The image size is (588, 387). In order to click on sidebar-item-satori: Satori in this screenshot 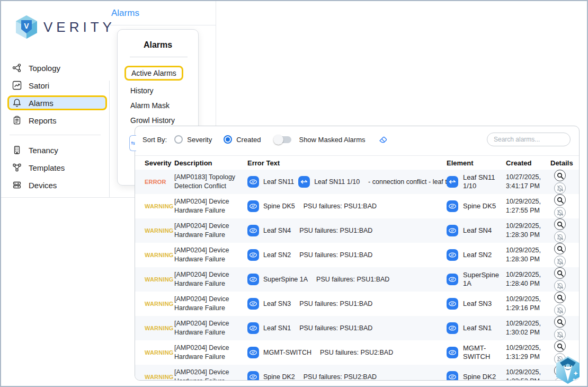, I will do `click(57, 85)`.